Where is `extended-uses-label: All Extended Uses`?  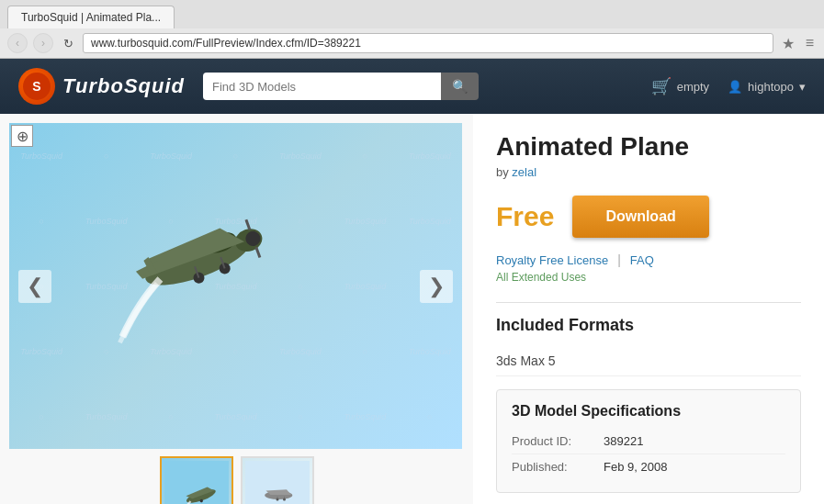 extended-uses-label: All Extended Uses is located at coordinates (649, 277).